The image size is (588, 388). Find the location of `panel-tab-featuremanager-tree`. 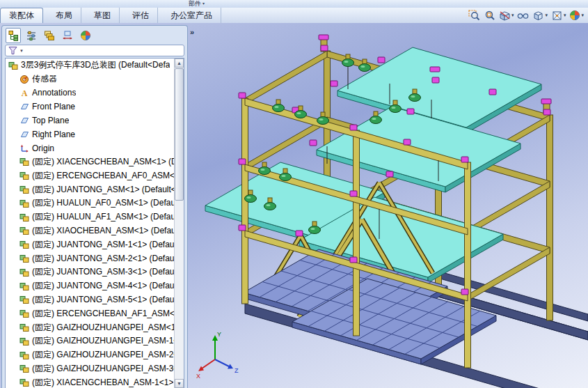

panel-tab-featuremanager-tree is located at coordinates (13, 36).